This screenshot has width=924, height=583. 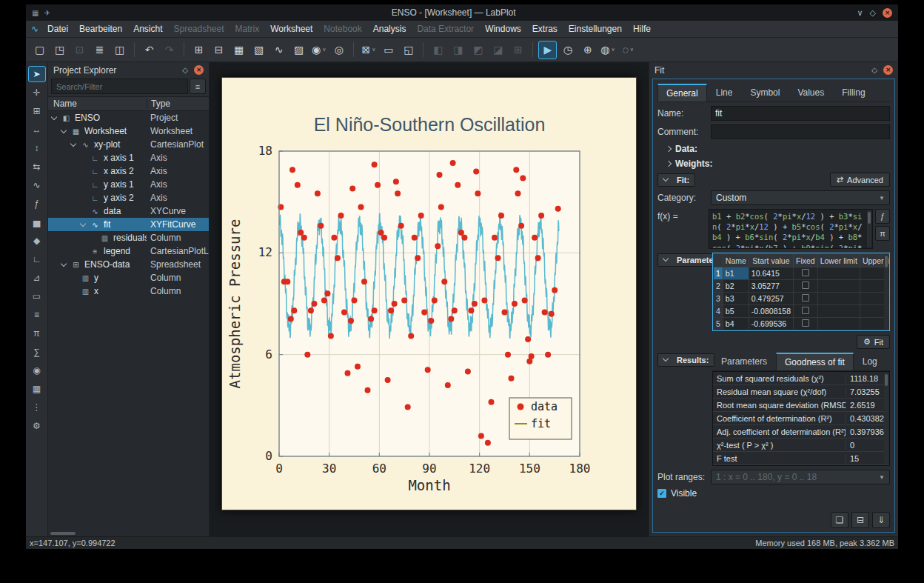 What do you see at coordinates (389, 29) in the screenshot?
I see `menu-analysis: Analysis` at bounding box center [389, 29].